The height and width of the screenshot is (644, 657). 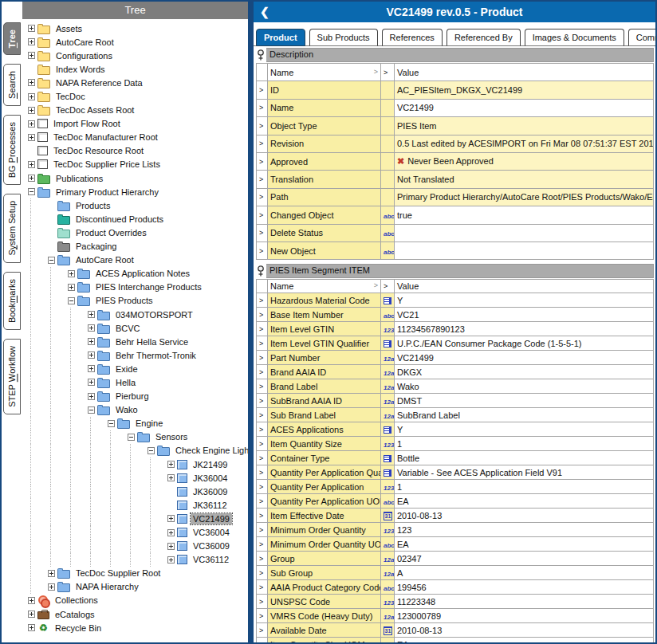 I want to click on tree-node-034motorsport: 034MOTORSPORT, so click(x=137, y=314).